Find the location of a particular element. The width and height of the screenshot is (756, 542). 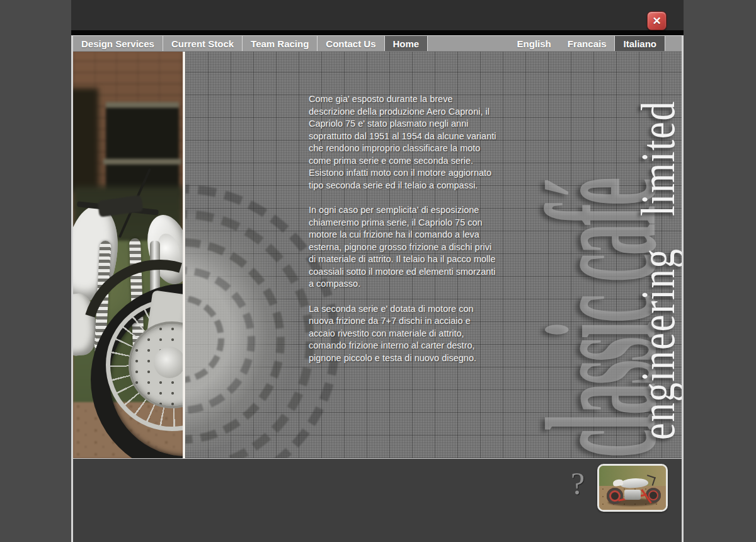

lang-italiano: Italiano is located at coordinates (640, 43).